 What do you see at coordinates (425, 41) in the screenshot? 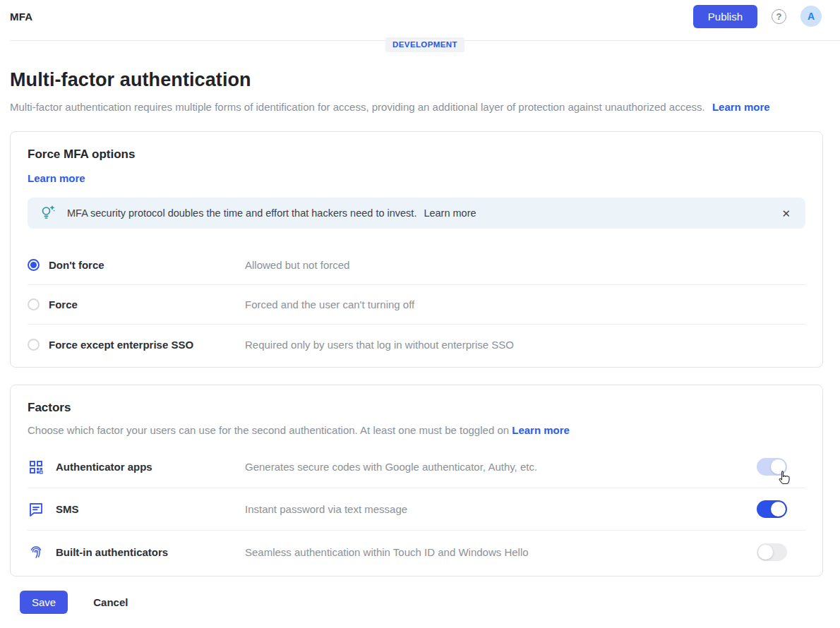
I see `header-divider: DEVELOPMENT` at bounding box center [425, 41].